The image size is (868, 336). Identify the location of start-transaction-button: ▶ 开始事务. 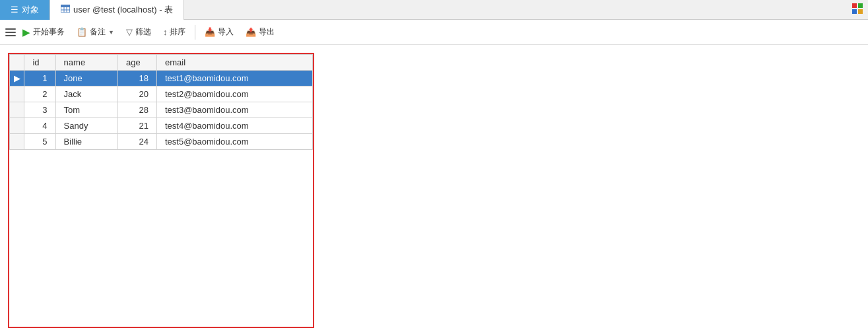
(44, 32).